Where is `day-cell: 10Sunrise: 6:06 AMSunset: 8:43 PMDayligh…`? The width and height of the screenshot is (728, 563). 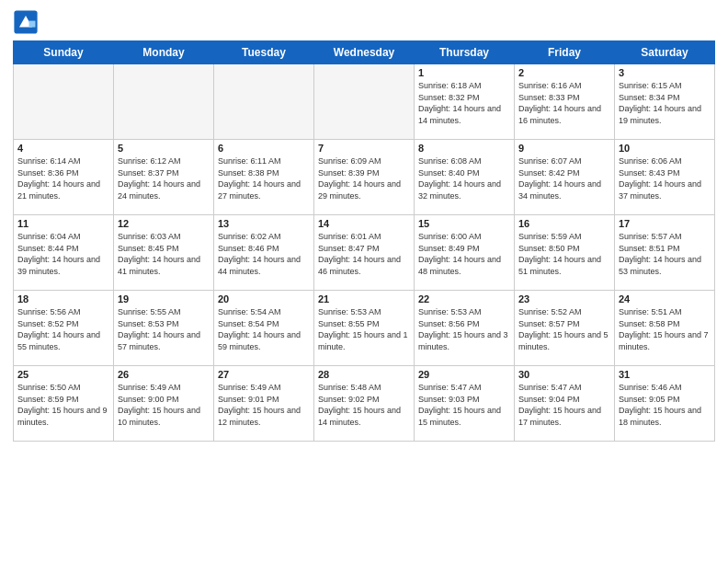 day-cell: 10Sunrise: 6:06 AMSunset: 8:43 PMDayligh… is located at coordinates (665, 178).